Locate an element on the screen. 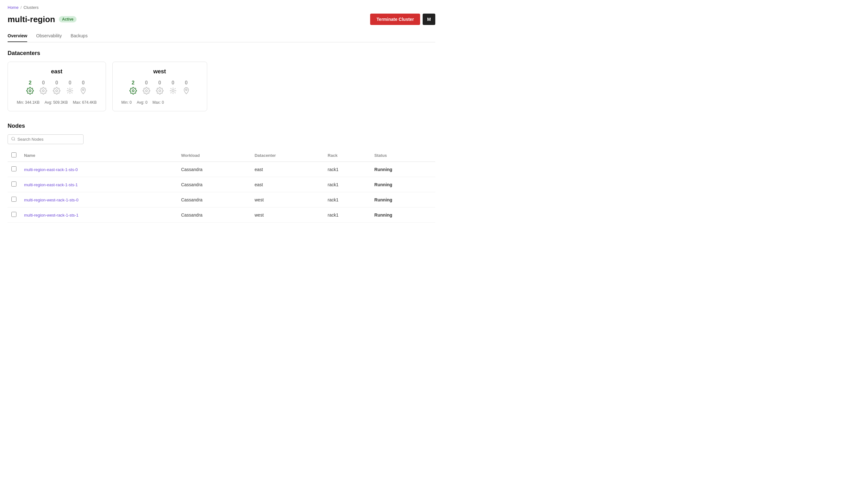 This screenshot has width=863, height=504. dc-west-node-0: 2 is located at coordinates (133, 88).